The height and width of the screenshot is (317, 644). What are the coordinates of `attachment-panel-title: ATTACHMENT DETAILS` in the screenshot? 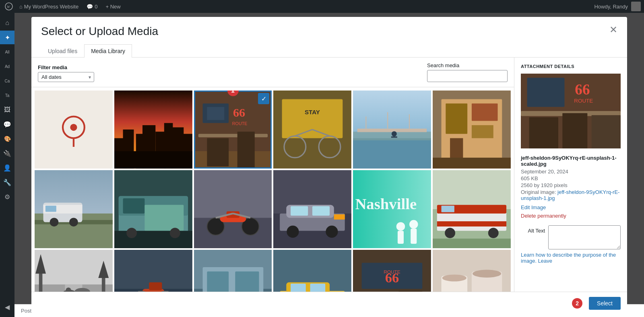 It's located at (571, 66).